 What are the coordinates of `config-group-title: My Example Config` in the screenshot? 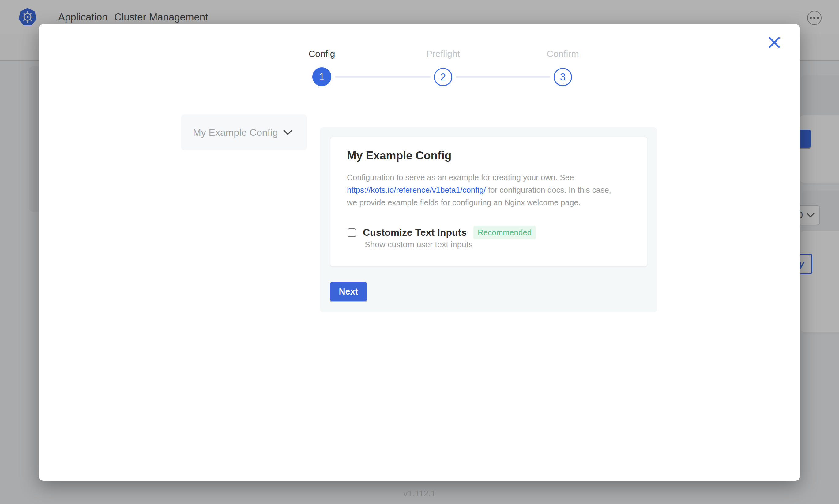 It's located at (399, 156).